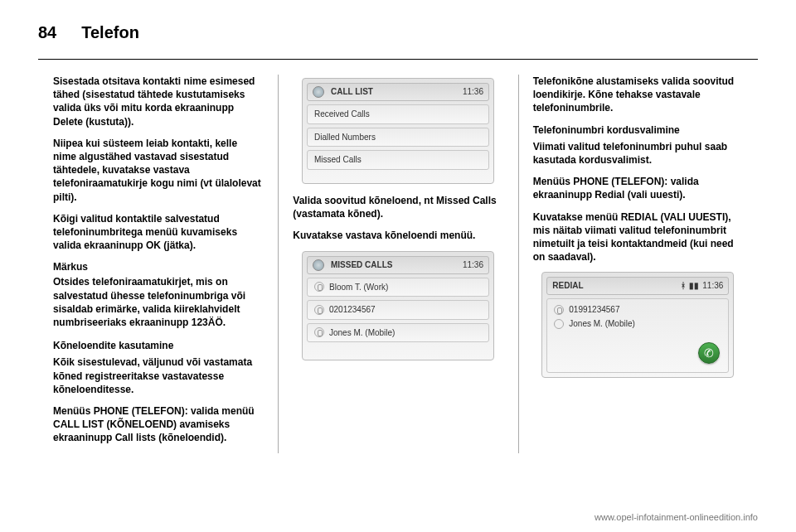  Describe the element at coordinates (638, 153) in the screenshot. I see `c3-p2: Viimati valitud telefoninumbri puhul saa…` at that location.